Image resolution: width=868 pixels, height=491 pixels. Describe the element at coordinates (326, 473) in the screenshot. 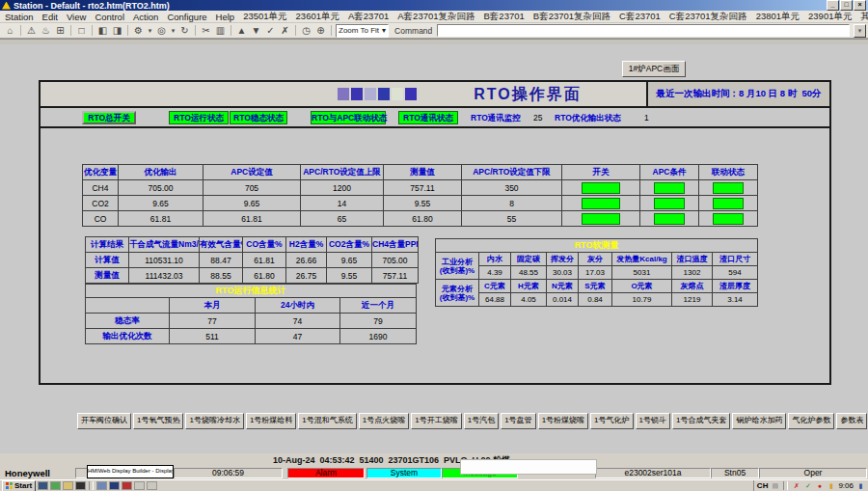

I see `alarm-indicator-button: Alarm` at that location.